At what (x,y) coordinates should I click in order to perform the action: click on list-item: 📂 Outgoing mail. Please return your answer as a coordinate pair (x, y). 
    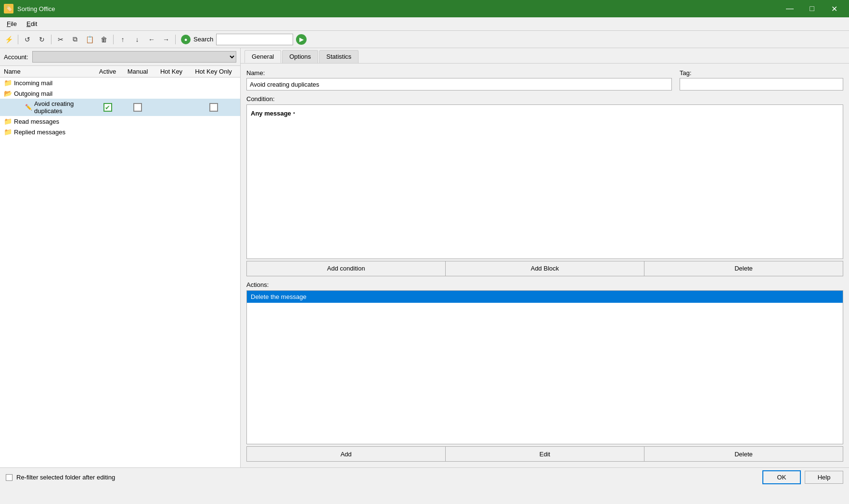
    Looking at the image, I should click on (120, 93).